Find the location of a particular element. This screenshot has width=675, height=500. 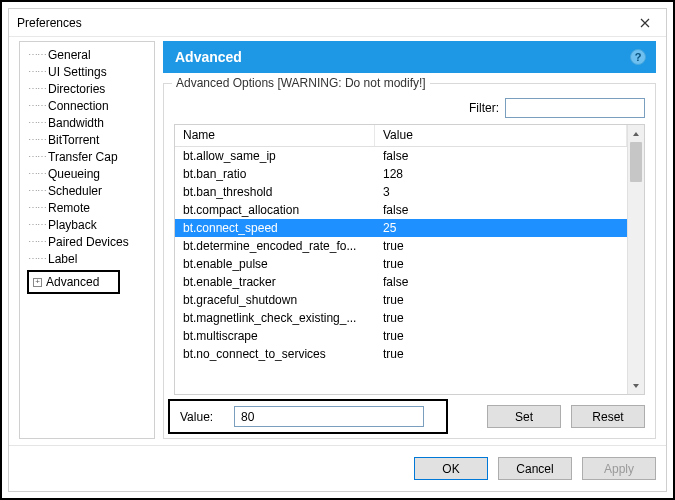

scroll-down-button is located at coordinates (636, 386).